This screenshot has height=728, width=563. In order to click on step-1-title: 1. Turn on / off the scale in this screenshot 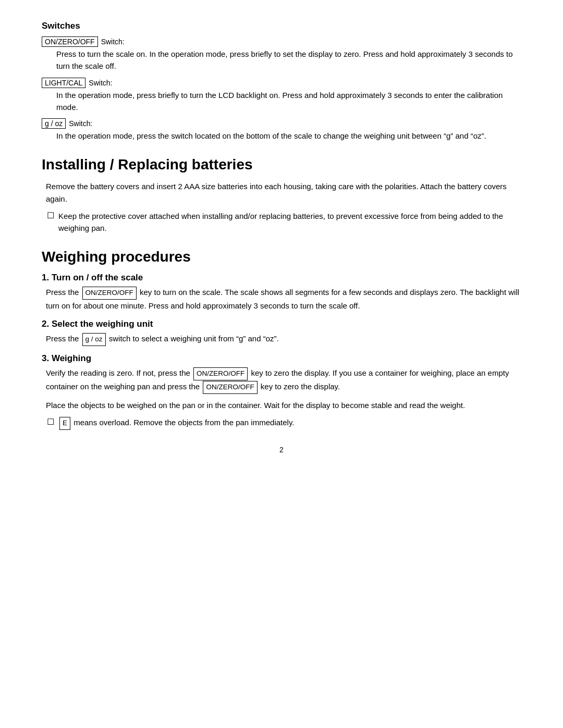, I will do `click(282, 278)`.